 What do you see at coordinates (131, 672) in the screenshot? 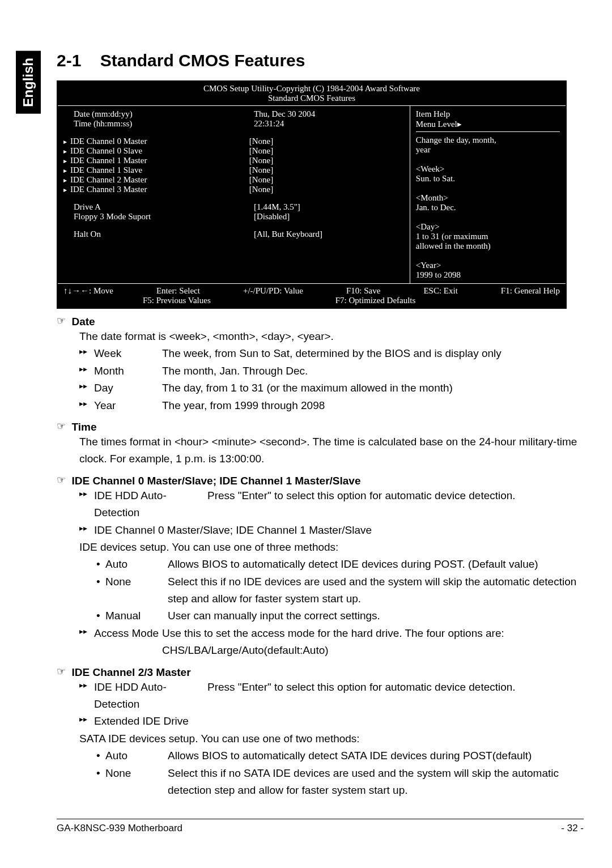
I see `ide23-heading: IDE Channel 2/3 Master` at bounding box center [131, 672].